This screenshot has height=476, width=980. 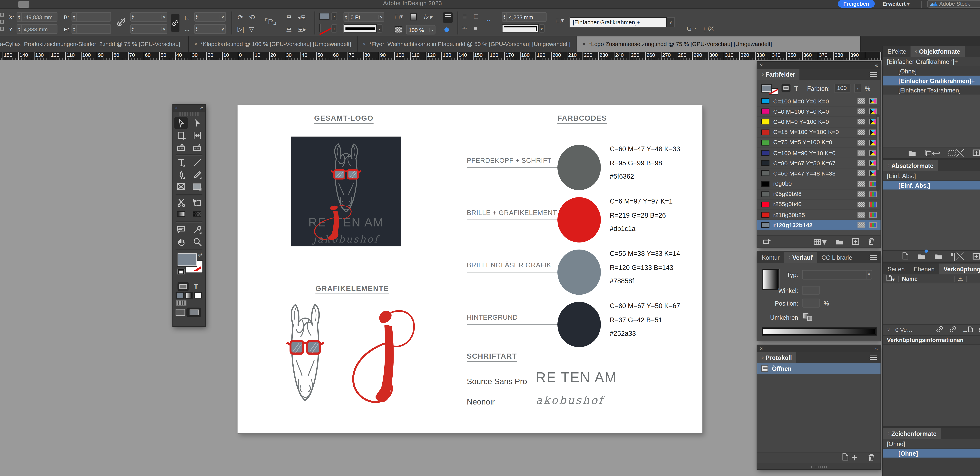 I want to click on angle-field, so click(x=811, y=290).